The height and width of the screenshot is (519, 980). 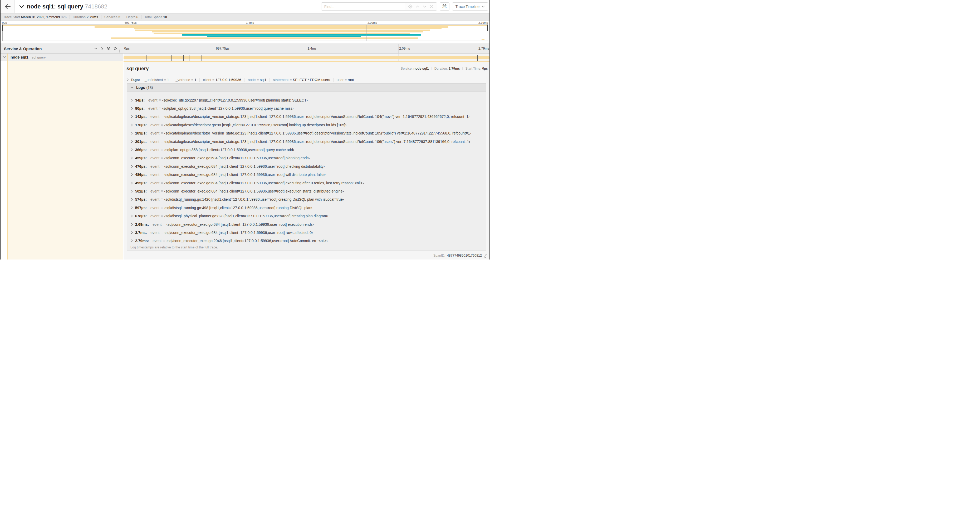 What do you see at coordinates (115, 49) in the screenshot?
I see `expand-all-icon` at bounding box center [115, 49].